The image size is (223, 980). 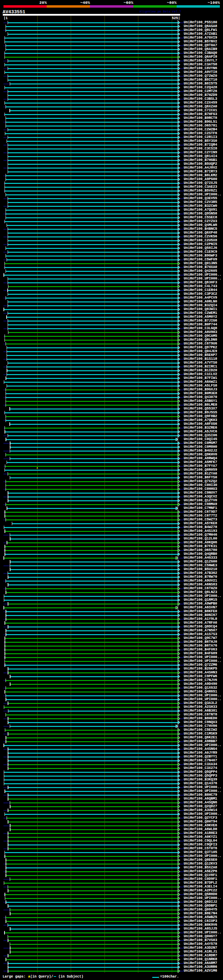 I want to click on svg-text: UniRef100_B1ID20, so click(x=201, y=371).